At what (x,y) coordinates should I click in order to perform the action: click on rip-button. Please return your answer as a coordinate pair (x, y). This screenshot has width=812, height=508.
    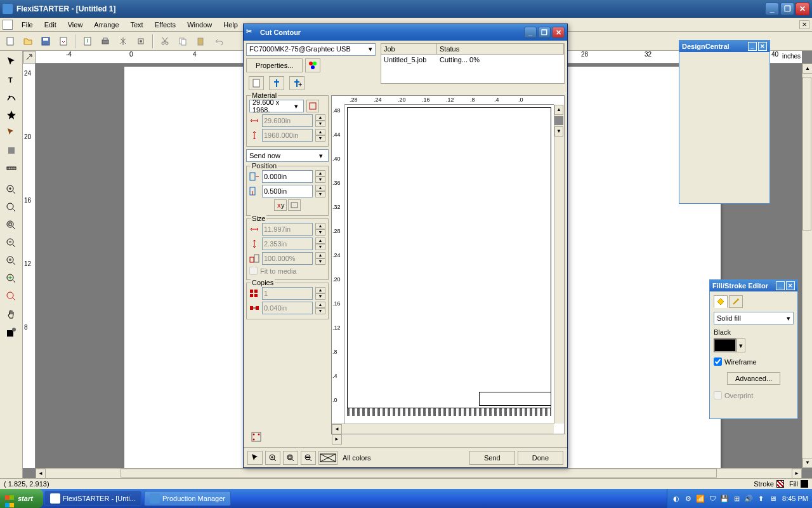
    Looking at the image, I should click on (141, 41).